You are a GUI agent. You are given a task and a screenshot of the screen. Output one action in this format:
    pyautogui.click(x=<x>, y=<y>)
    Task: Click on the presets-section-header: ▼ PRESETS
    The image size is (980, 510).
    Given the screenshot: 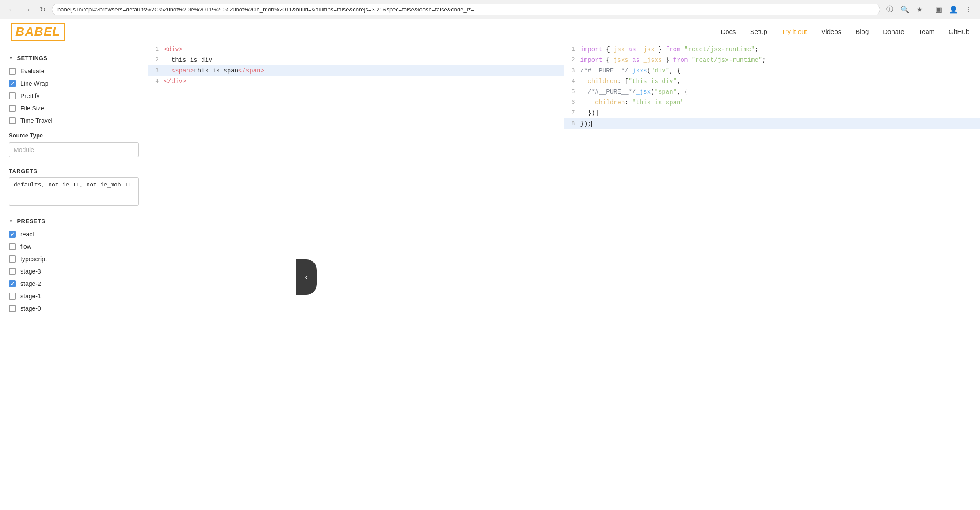 What is the action you would take?
    pyautogui.click(x=74, y=221)
    